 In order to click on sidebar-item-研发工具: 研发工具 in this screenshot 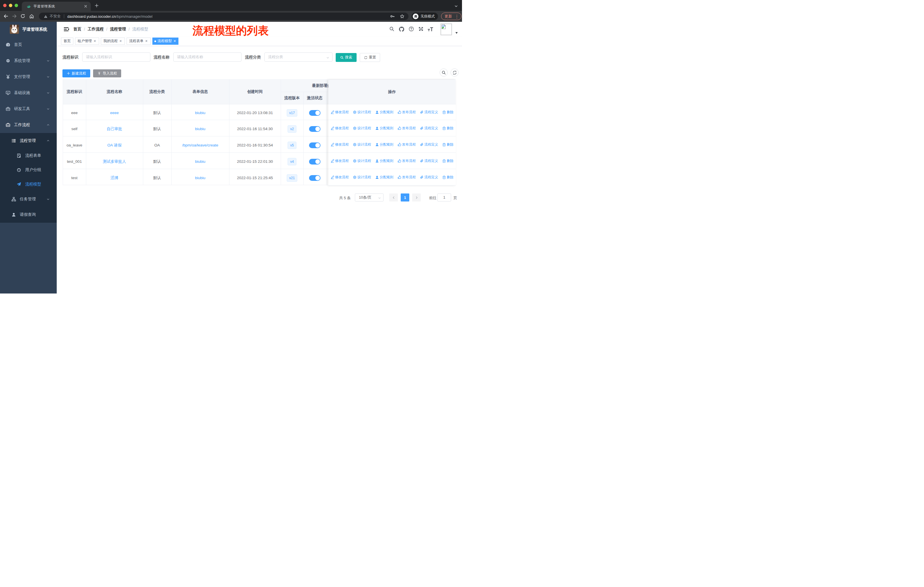, I will do `click(28, 109)`.